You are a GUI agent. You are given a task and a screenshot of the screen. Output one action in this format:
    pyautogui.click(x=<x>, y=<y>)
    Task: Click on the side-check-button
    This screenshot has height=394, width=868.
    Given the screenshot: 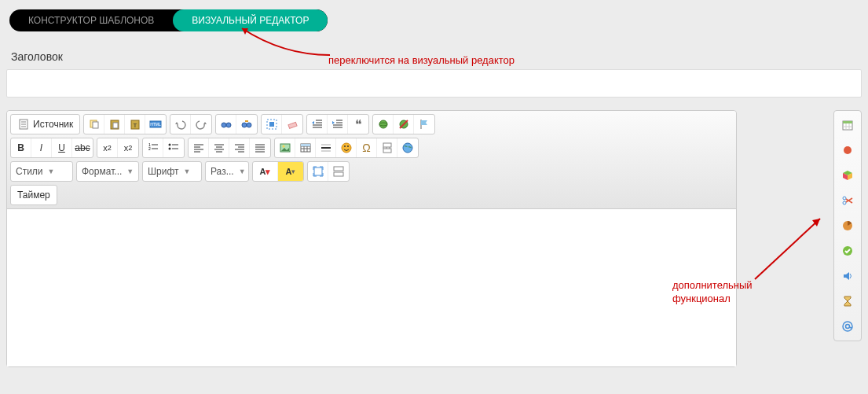 What is the action you would take?
    pyautogui.click(x=848, y=251)
    